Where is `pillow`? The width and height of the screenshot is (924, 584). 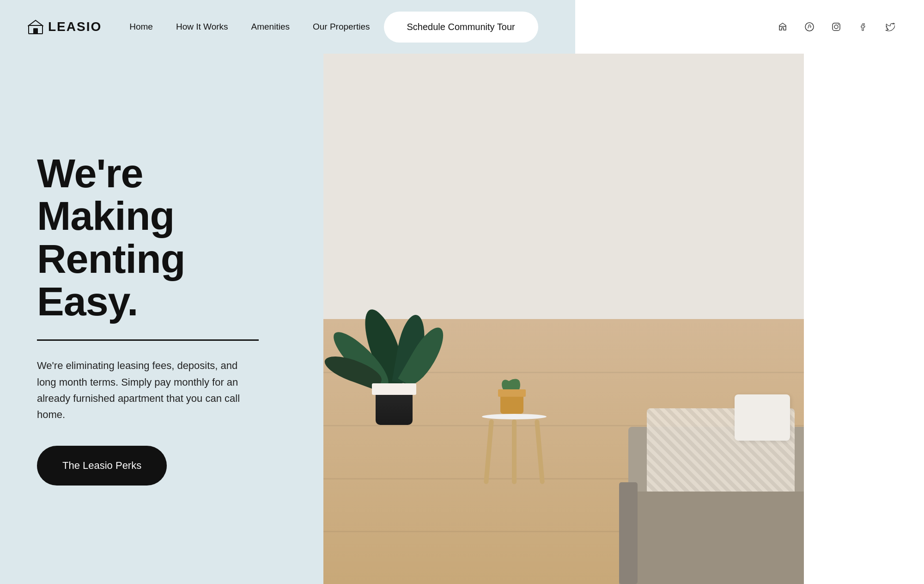 pillow is located at coordinates (762, 418).